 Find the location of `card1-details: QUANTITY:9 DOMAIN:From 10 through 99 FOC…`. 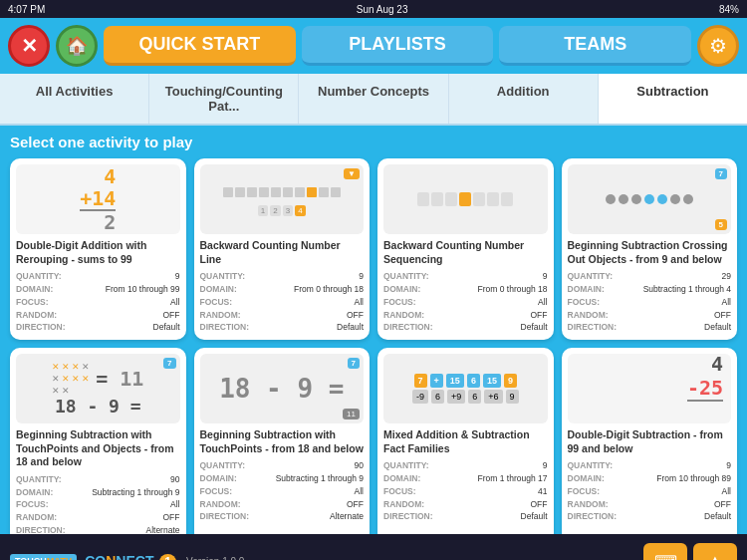

card1-details: QUANTITY:9 DOMAIN:From 10 through 99 FOC… is located at coordinates (98, 302).